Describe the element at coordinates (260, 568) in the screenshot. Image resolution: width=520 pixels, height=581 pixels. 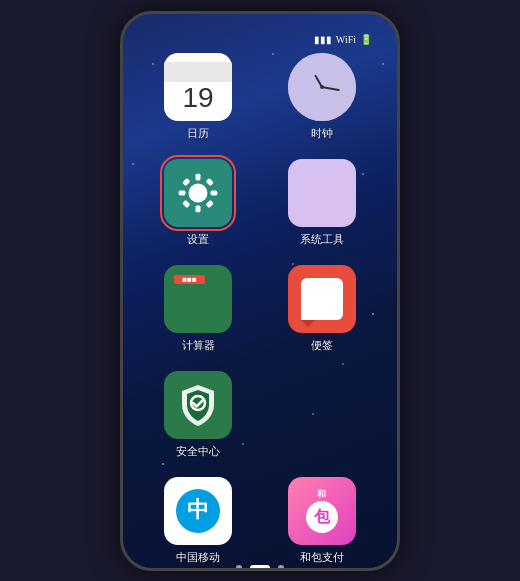
I see `dock` at that location.